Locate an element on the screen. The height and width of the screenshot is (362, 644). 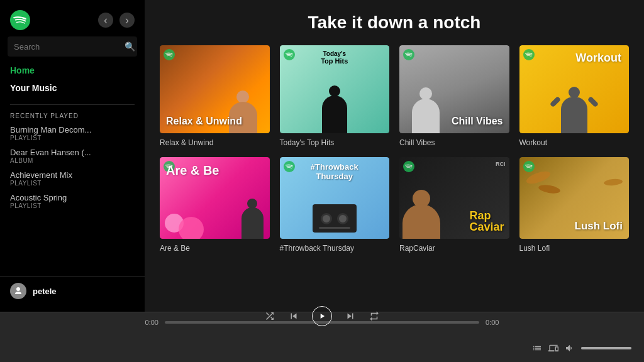
queue-button is located at coordinates (537, 348).